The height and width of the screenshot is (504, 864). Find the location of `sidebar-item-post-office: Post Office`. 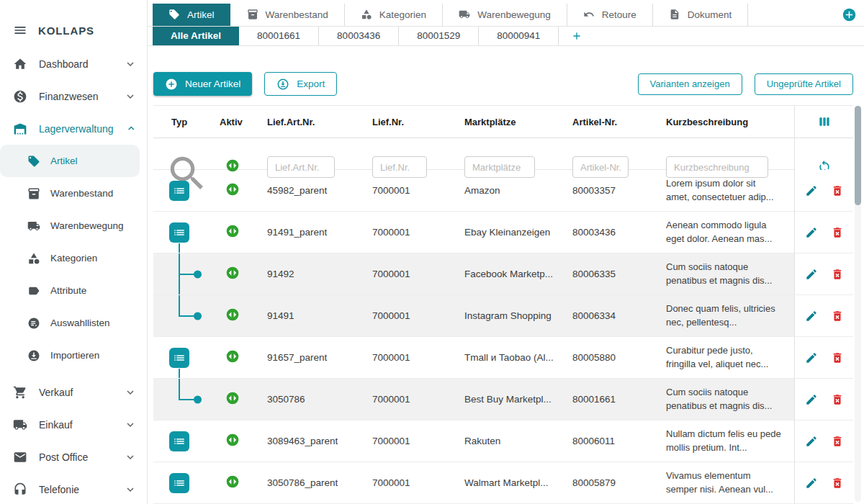

sidebar-item-post-office: Post Office is located at coordinates (73, 456).